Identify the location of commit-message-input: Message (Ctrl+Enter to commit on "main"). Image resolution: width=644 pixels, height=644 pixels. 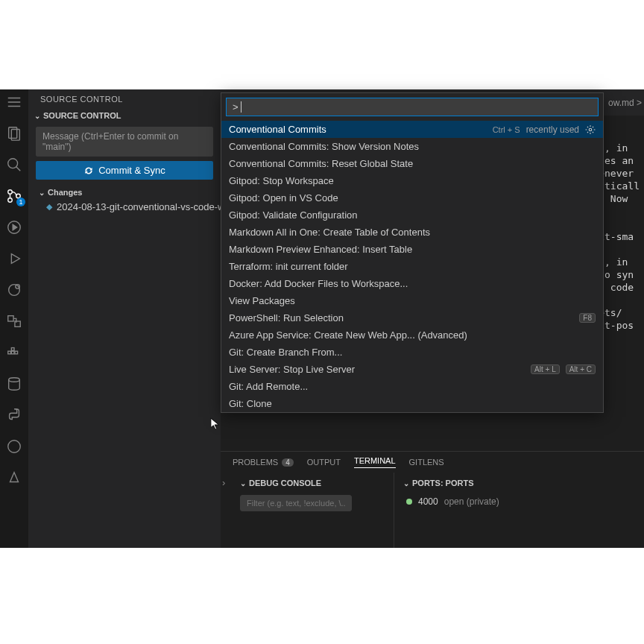
(124, 142).